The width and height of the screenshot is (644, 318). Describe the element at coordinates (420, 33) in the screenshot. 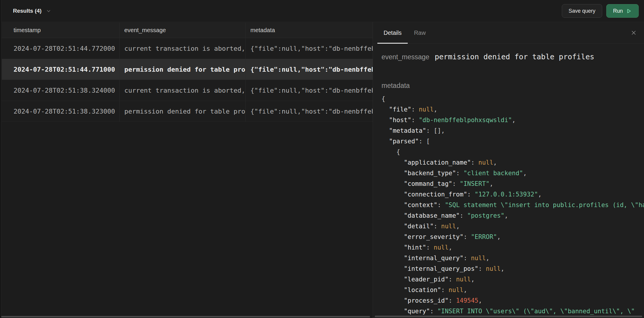

I see `tab-raw: Raw` at that location.